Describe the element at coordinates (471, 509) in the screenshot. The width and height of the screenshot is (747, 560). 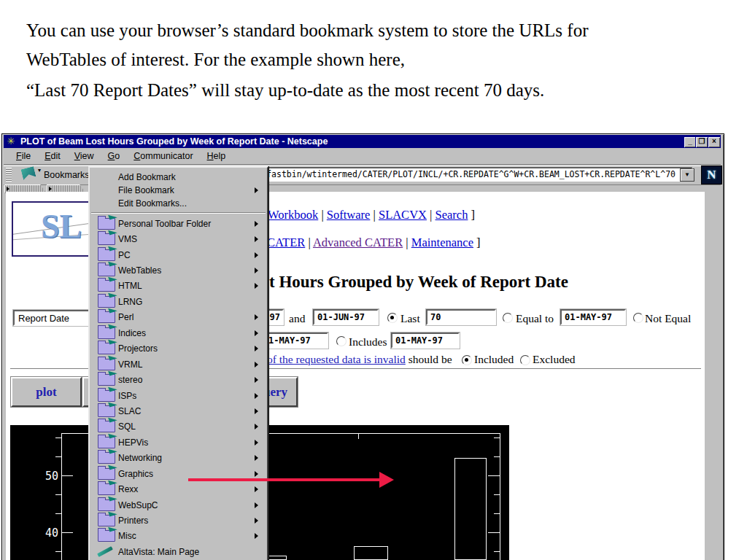
I see `histogram-bar` at that location.